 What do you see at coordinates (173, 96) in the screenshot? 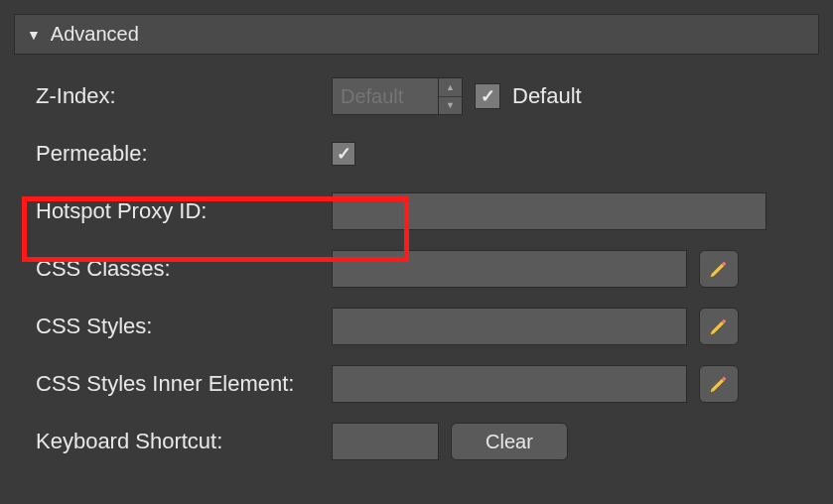
I see `label-zindex: Z-Index:` at bounding box center [173, 96].